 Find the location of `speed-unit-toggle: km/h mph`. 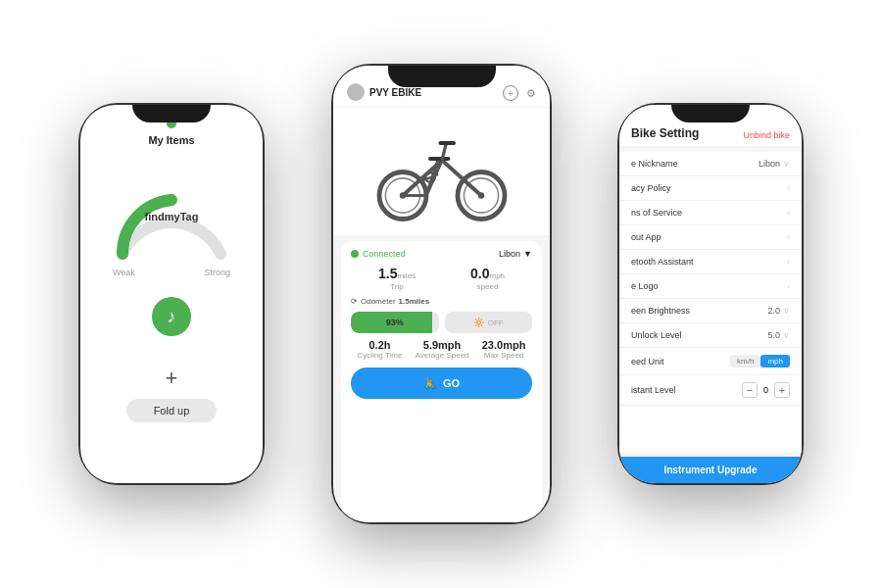

speed-unit-toggle: km/h mph is located at coordinates (760, 361).